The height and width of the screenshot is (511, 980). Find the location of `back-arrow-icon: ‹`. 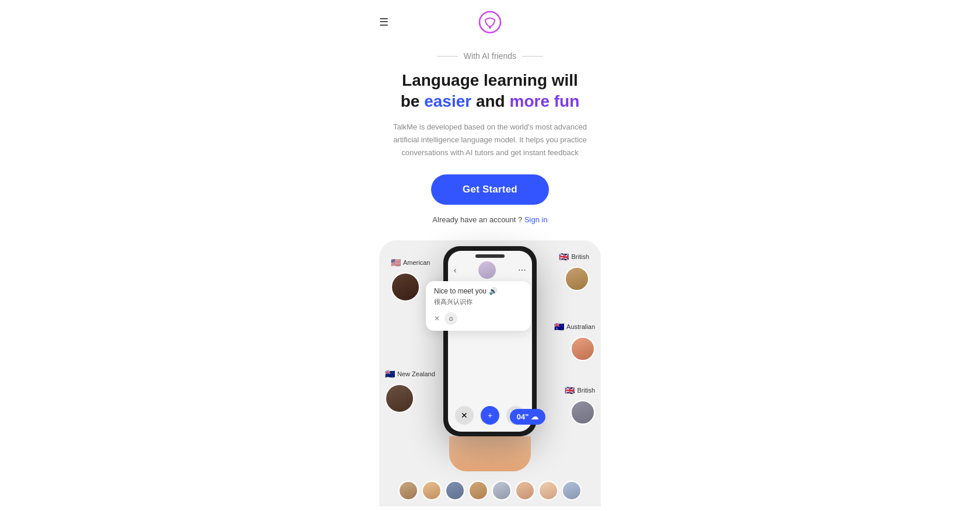

back-arrow-icon: ‹ is located at coordinates (455, 270).